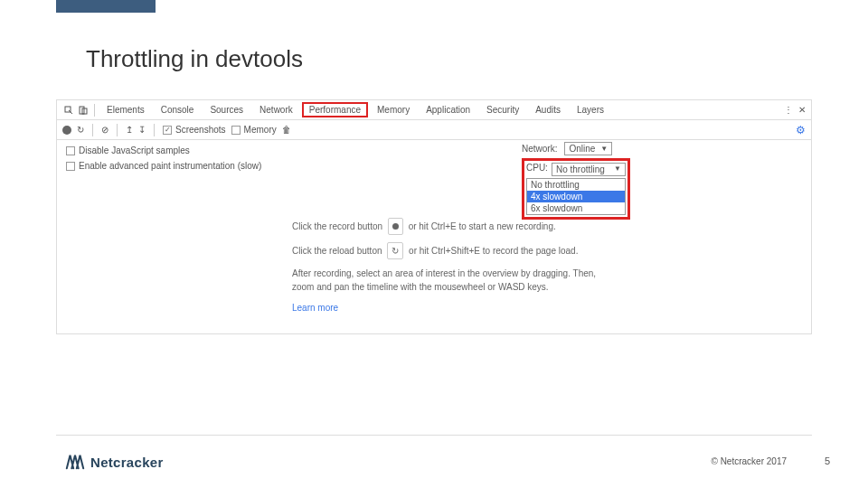 The height and width of the screenshot is (488, 868). Describe the element at coordinates (483, 226) in the screenshot. I see `hint-record-post: or hit Ctrl+E to start a new recording.` at that location.